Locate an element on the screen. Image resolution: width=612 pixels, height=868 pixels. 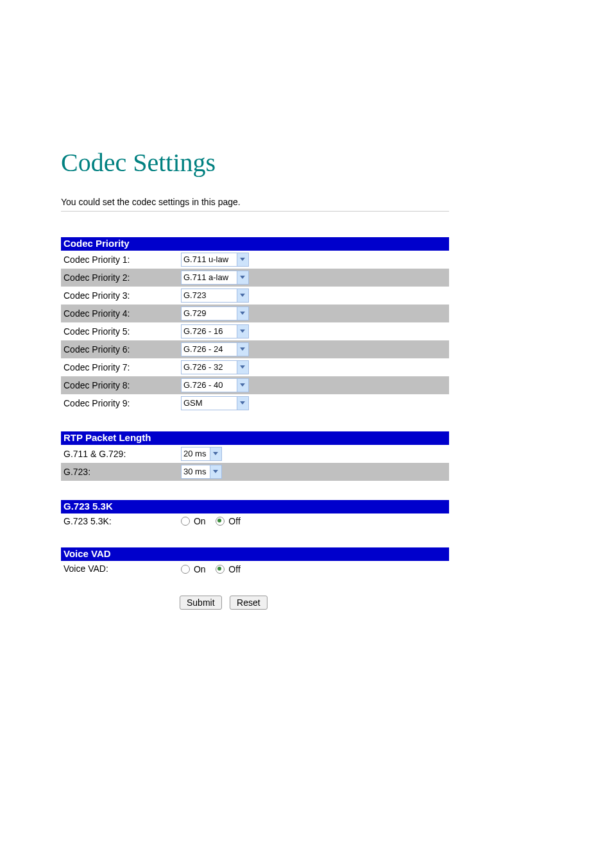
codec-priority-1-select: G.711 u-law is located at coordinates (215, 260).